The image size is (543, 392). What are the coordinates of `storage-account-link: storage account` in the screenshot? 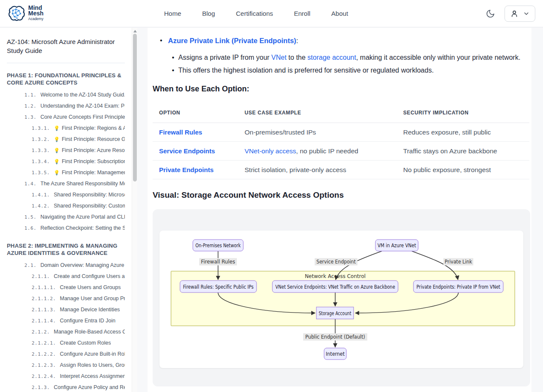 It's located at (332, 57).